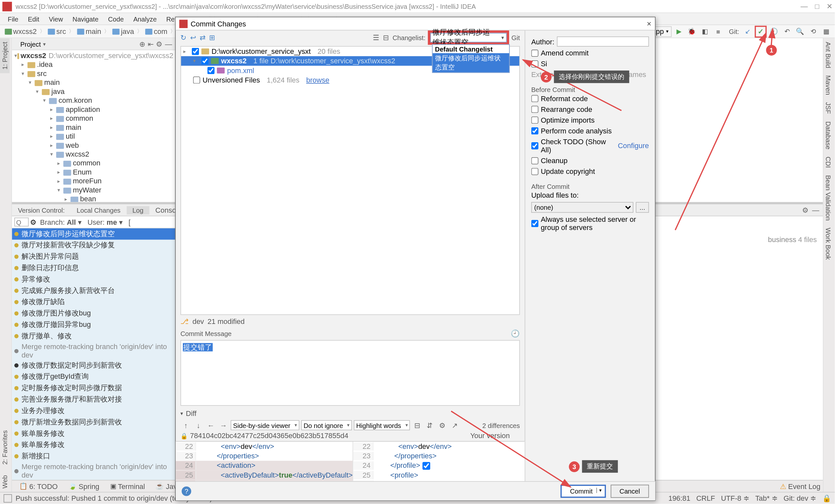 Image resolution: width=835 pixels, height=504 pixels. Describe the element at coordinates (582, 207) in the screenshot. I see `upload-combobox: (none)` at that location.